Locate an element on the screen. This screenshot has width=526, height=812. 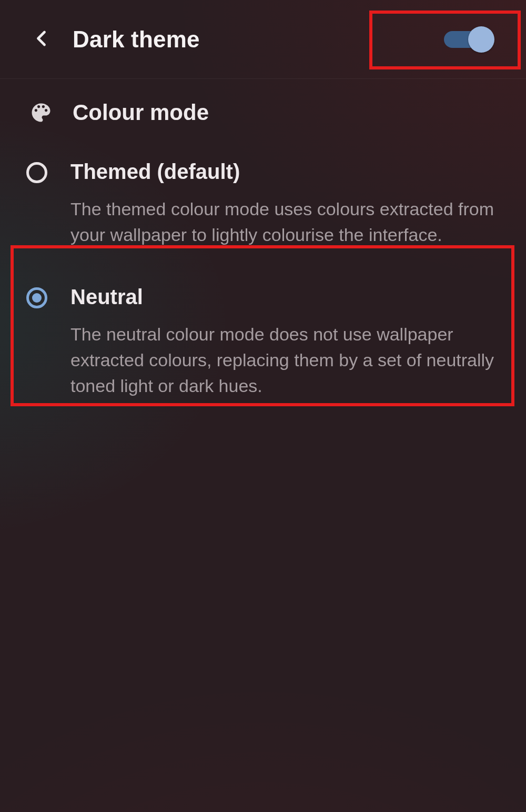
option-neutral-description: The neutral colour mode does not use wal… is located at coordinates (285, 360).